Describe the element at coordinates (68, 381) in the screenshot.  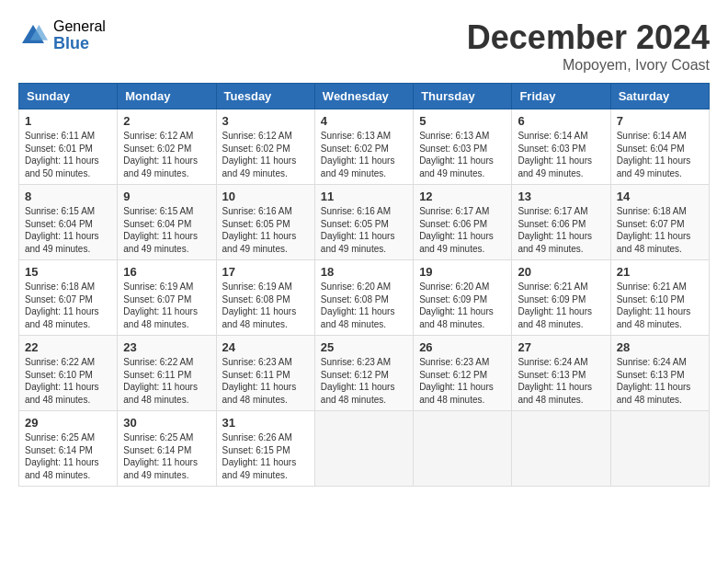
I see `day-info: Sunrise: 6:22 AM Sunset: 6:10 PM Dayligh…` at that location.